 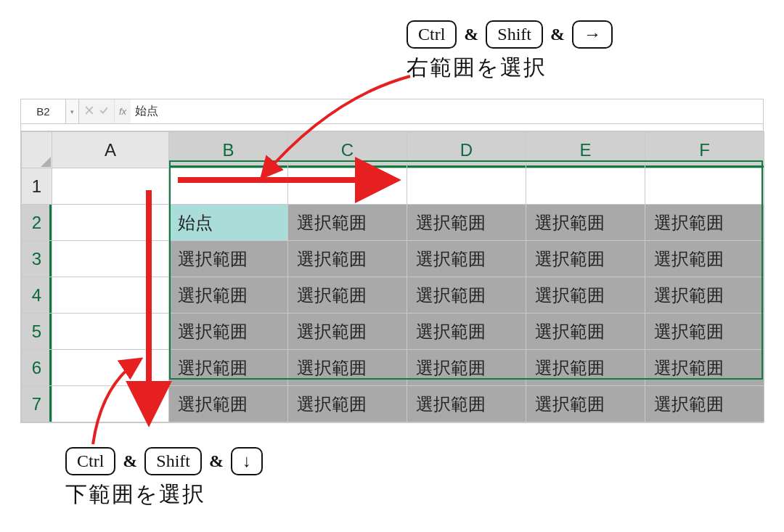 What do you see at coordinates (705, 150) in the screenshot?
I see `column-header: F` at bounding box center [705, 150].